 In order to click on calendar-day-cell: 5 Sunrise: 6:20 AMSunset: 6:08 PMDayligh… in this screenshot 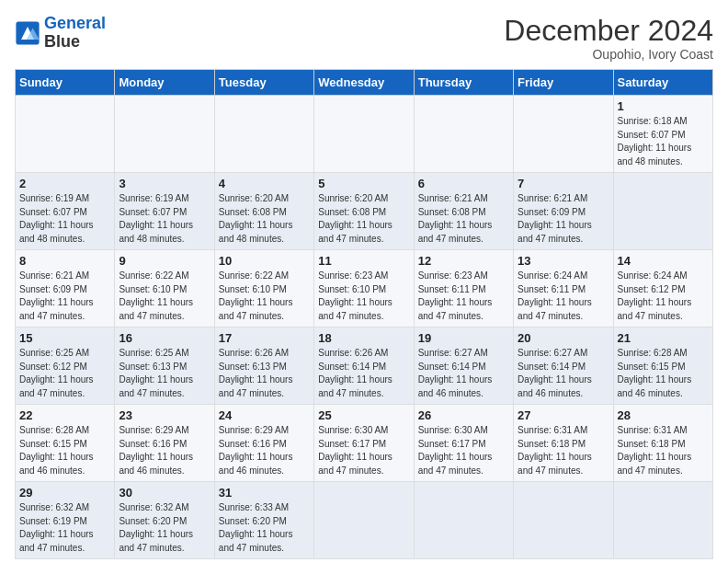, I will do `click(364, 212)`.